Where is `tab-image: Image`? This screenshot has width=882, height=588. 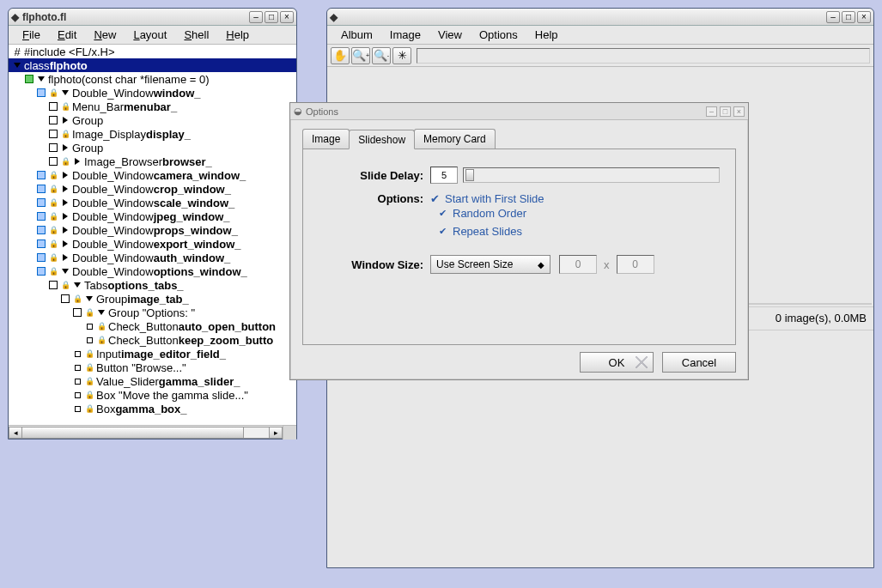 tab-image: Image is located at coordinates (326, 139).